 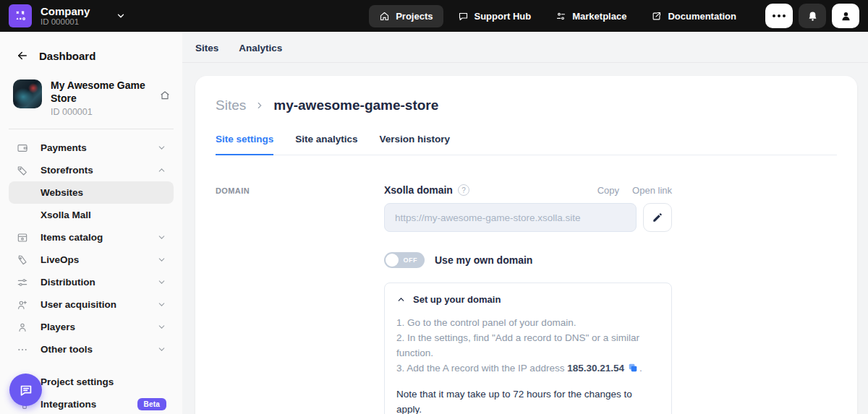 I want to click on main-tabs: Sites Analytics, so click(x=525, y=48).